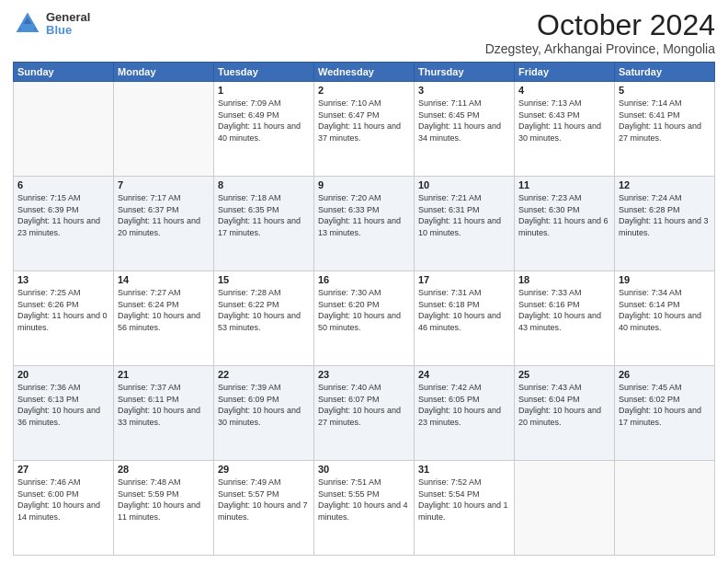  I want to click on calendar-day-cell: 26Sunrise: 7:45 AMSunset: 6:02 PMDayligh…, so click(665, 414).